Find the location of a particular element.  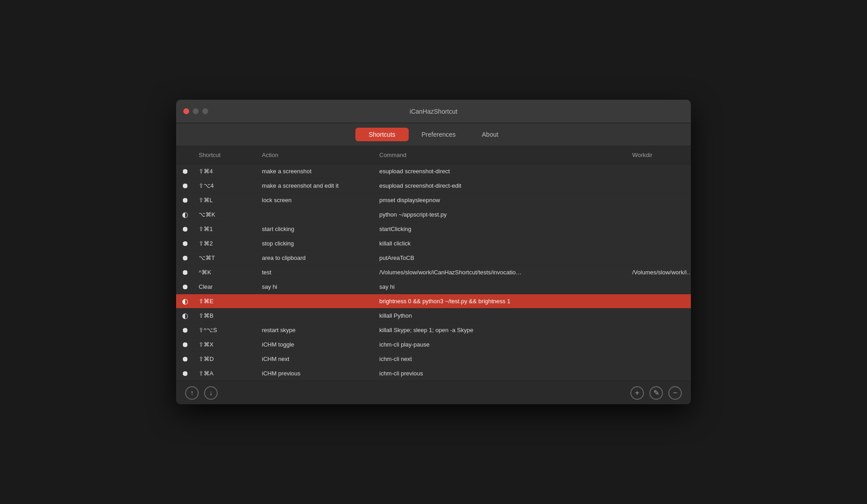

col-header-action: Action is located at coordinates (316, 155).